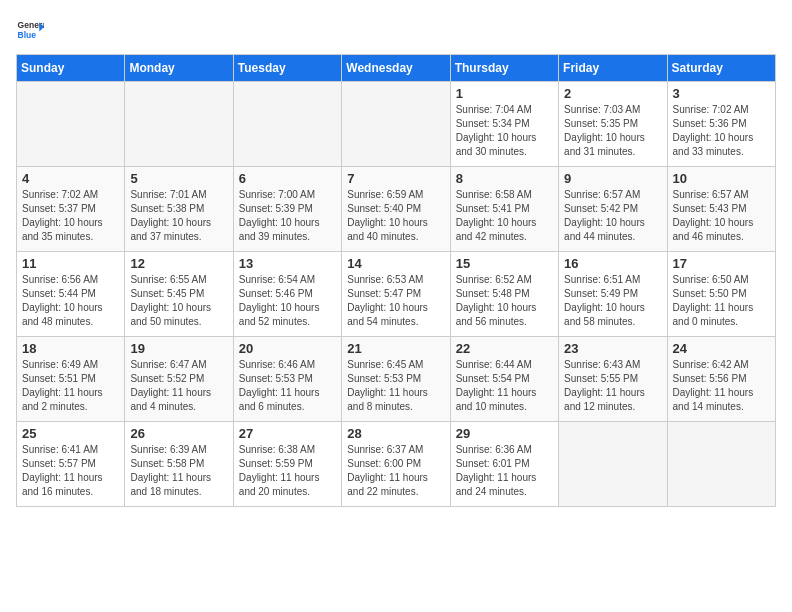  I want to click on day-number: 24, so click(722, 348).